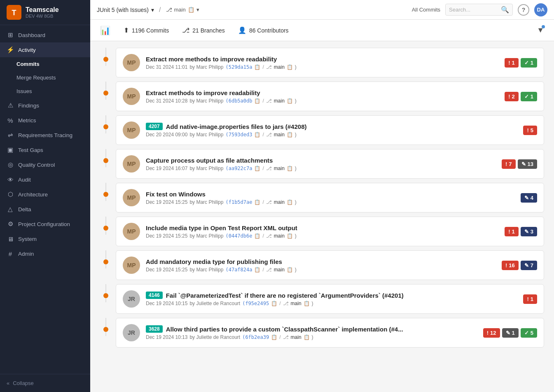 Image resolution: width=554 pixels, height=392 pixels. What do you see at coordinates (330, 231) in the screenshot?
I see `commit-card: MPInclude media type in Open Test Report…` at bounding box center [330, 231].